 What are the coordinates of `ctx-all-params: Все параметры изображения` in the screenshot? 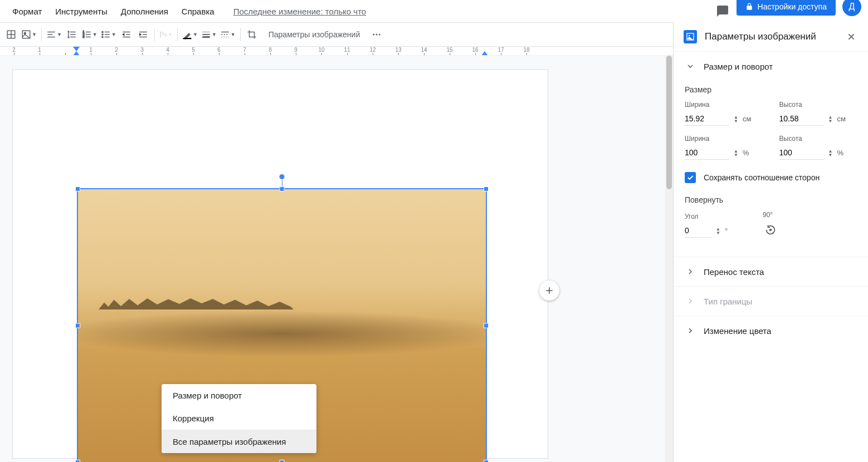 It's located at (239, 442).